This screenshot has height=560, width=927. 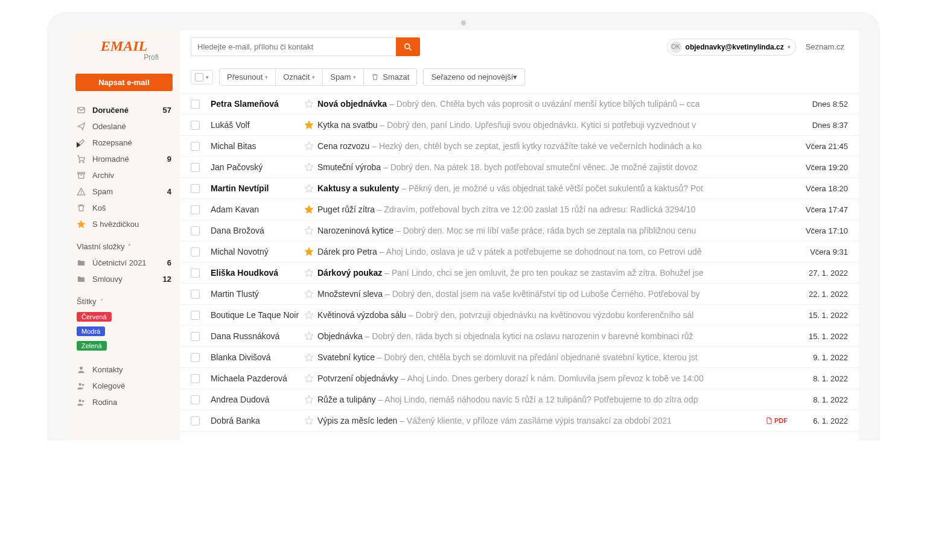 What do you see at coordinates (202, 77) in the screenshot?
I see `select-all-checkbox: ▾` at bounding box center [202, 77].